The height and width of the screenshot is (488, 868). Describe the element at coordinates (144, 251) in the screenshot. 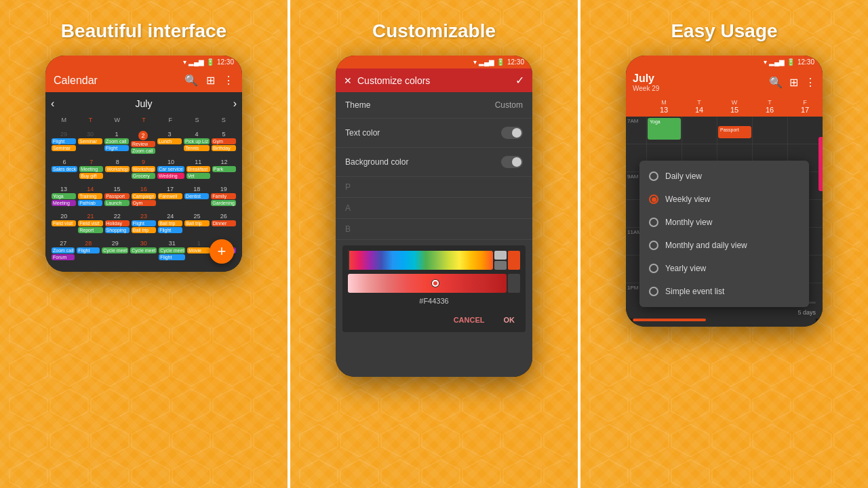

I see `cal-day-4-3: 30Cycle meet` at that location.